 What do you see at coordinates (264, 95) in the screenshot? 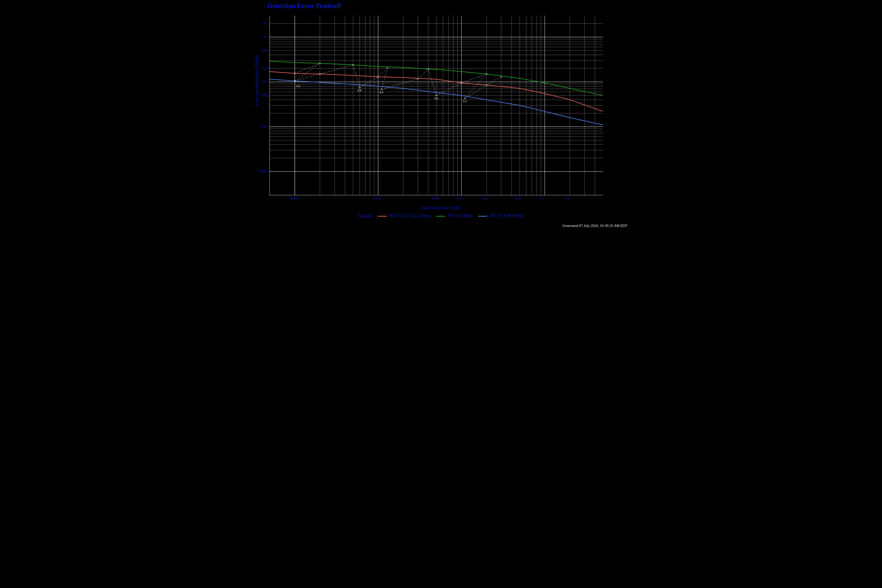
I see `y-tick: 0.005` at bounding box center [264, 95].